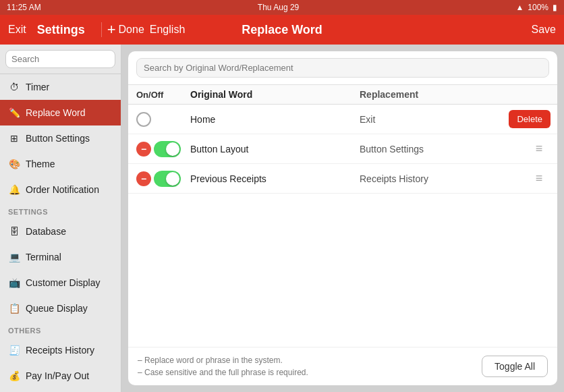 This screenshot has width=564, height=392. Describe the element at coordinates (101, 30) in the screenshot. I see `header-divider` at that location.